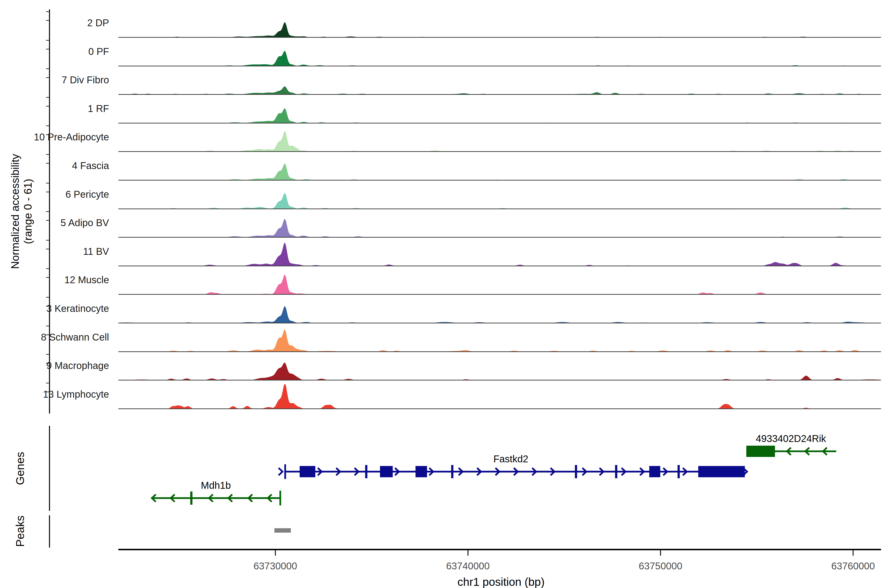 The image size is (882, 588). What do you see at coordinates (275, 566) in the screenshot?
I see `x-axis-tick-label: 63730000` at bounding box center [275, 566].